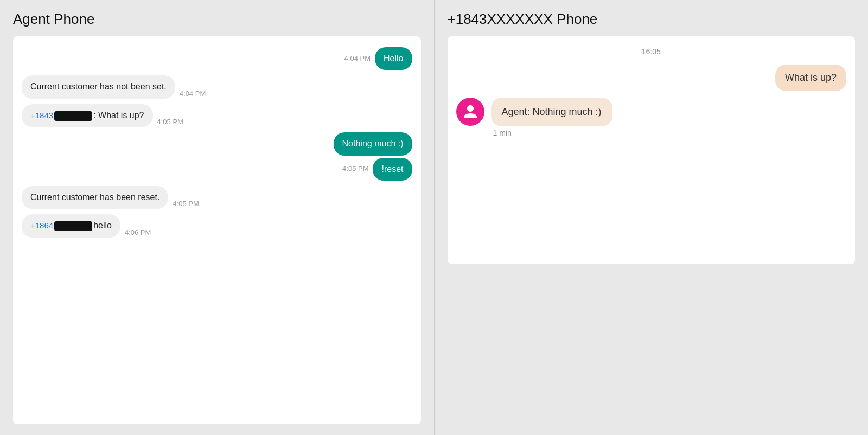  What do you see at coordinates (470, 112) in the screenshot?
I see `person-icon` at bounding box center [470, 112].